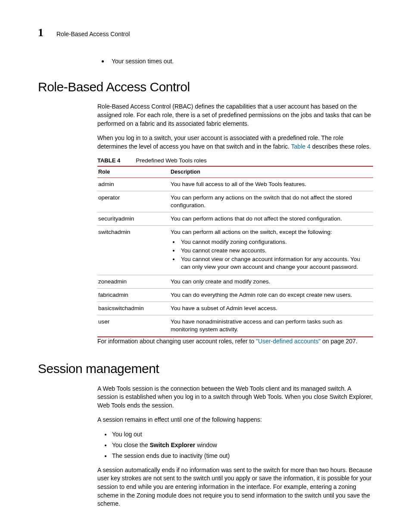 The height and width of the screenshot is (532, 411). I want to click on list-item: You cannot view or change account inform…, so click(275, 263).